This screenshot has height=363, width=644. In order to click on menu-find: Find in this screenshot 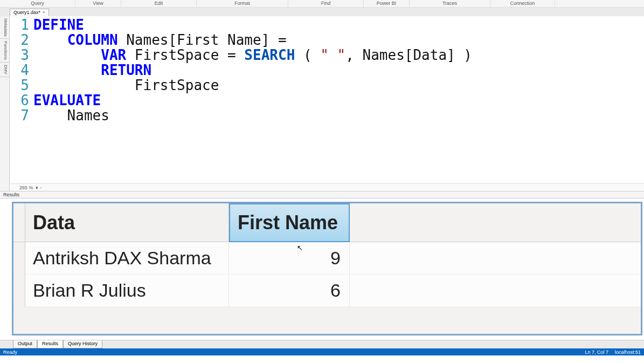, I will do `click(326, 3)`.